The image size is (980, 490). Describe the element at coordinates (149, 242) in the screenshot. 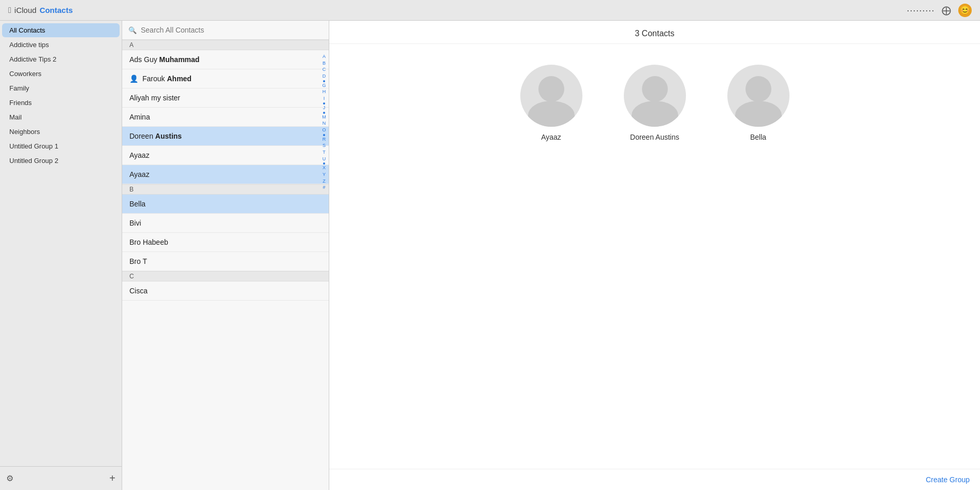

I see `contact-name: Bro Habeeb` at that location.